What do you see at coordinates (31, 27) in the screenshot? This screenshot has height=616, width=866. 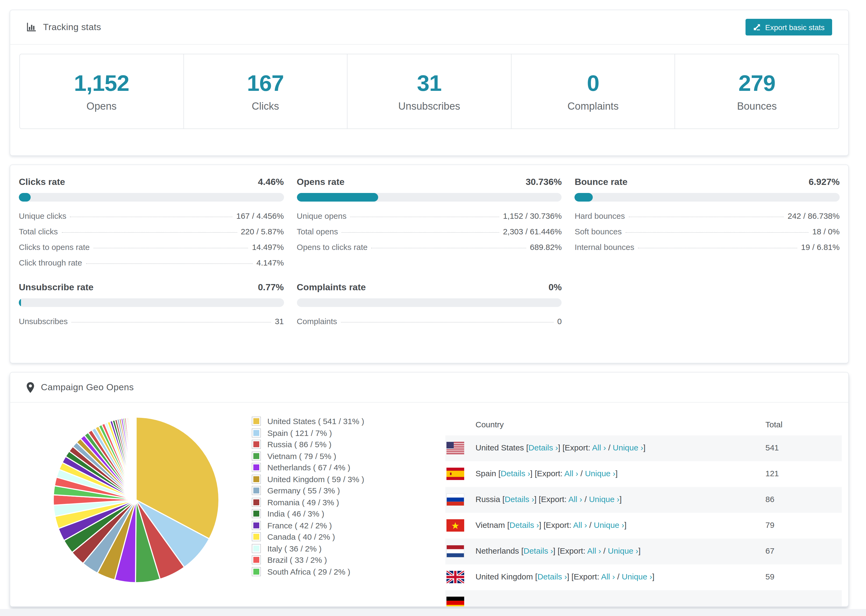 I see `bar-chart-icon` at bounding box center [31, 27].